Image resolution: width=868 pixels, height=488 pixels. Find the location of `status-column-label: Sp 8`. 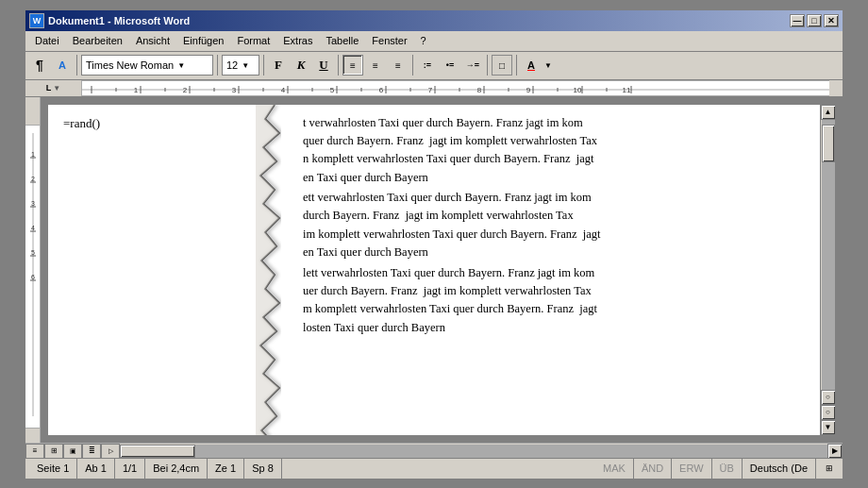

status-column-label: Sp 8 is located at coordinates (262, 468).